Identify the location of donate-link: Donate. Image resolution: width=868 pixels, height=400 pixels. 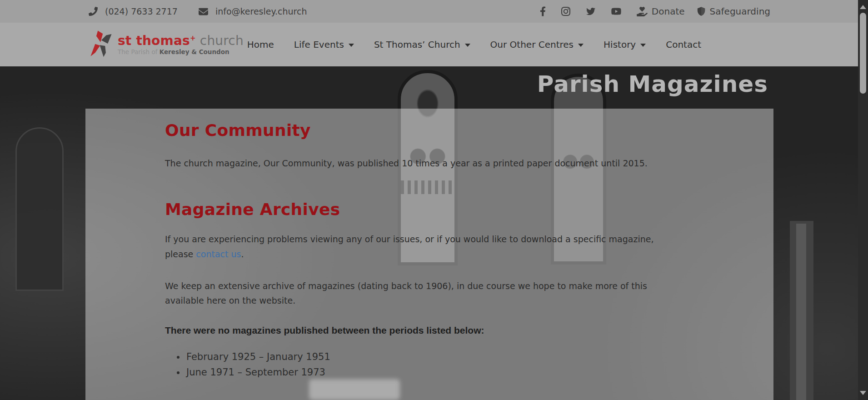
(661, 11).